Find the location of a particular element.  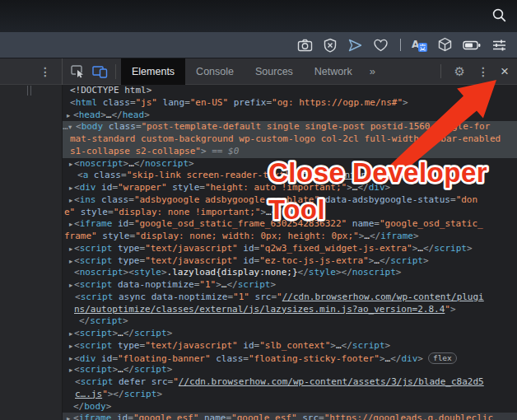

code-row: mat-standard custom-background wp-custom… is located at coordinates (290, 140).